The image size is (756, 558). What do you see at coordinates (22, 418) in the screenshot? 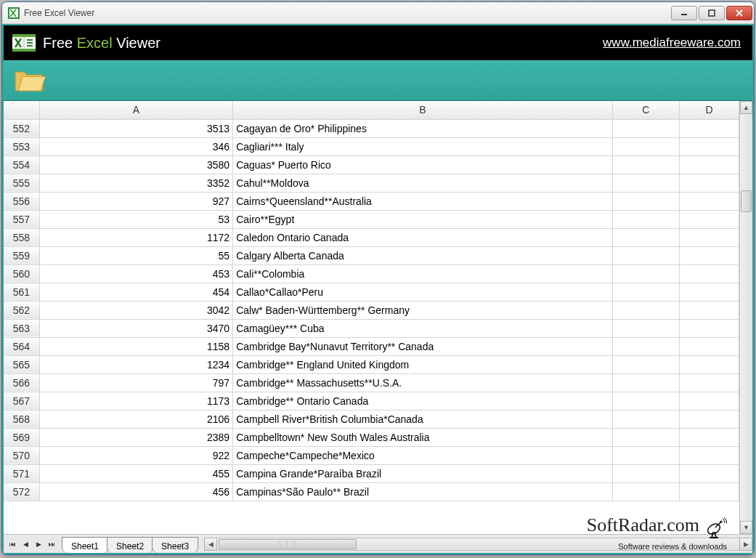
I see `row-header: 568` at bounding box center [22, 418].